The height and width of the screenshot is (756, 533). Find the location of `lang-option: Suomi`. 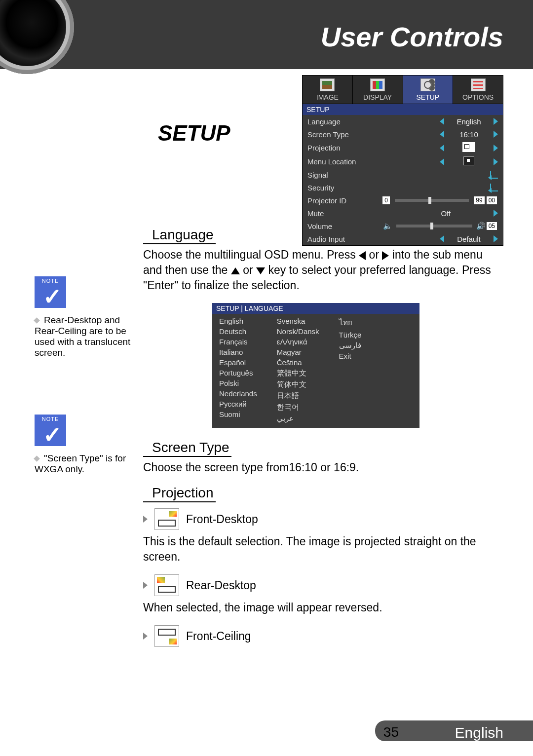

lang-option: Suomi is located at coordinates (238, 415).